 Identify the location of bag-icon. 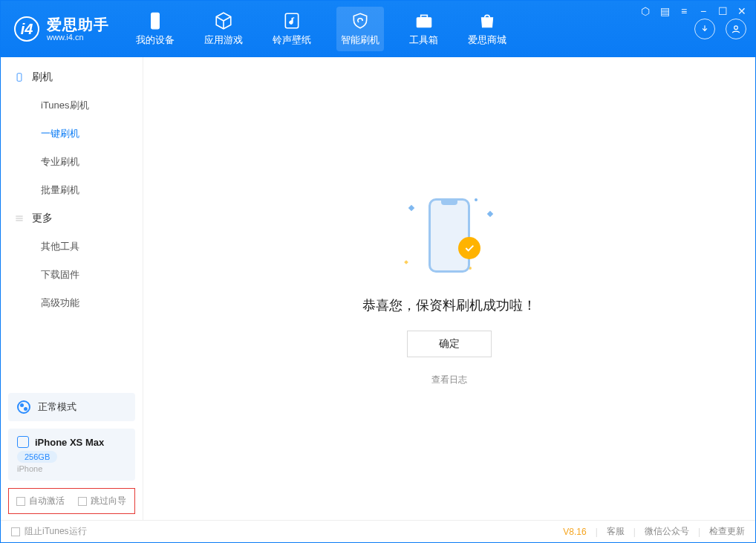
(487, 21).